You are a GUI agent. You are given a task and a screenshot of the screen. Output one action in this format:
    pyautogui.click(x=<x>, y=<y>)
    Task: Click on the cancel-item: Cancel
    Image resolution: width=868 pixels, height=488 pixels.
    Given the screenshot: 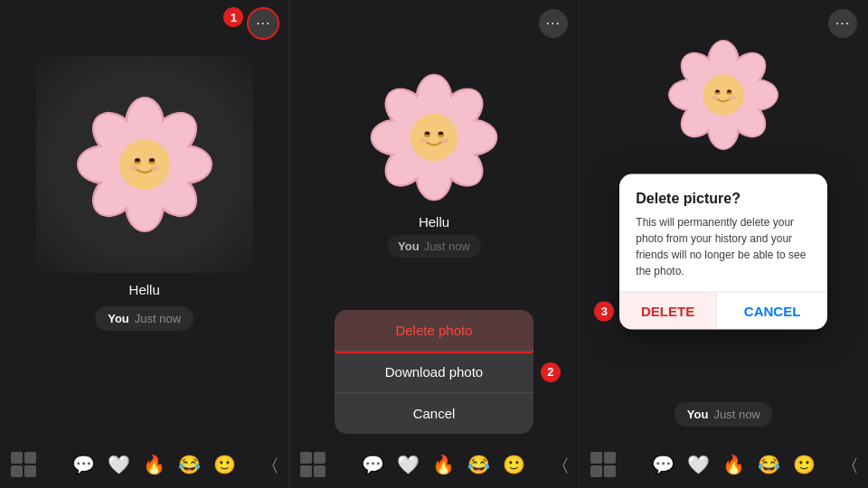 What is the action you would take?
    pyautogui.click(x=434, y=414)
    